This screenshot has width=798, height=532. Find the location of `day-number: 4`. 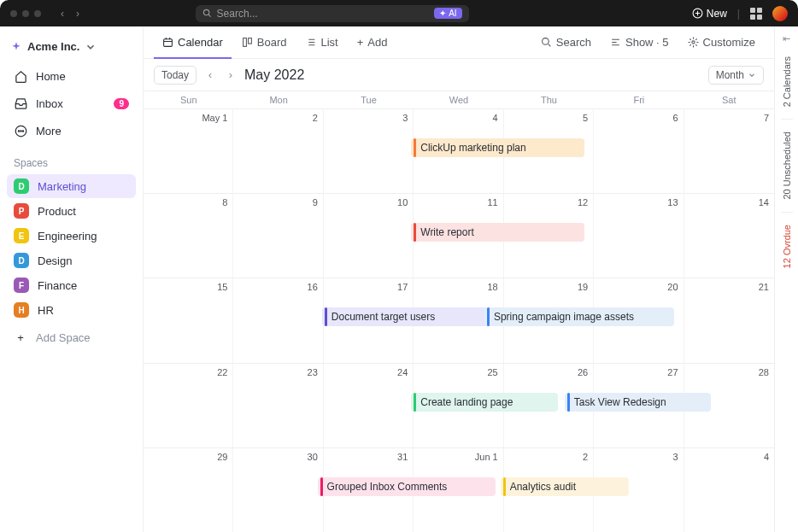

day-number: 4 is located at coordinates (458, 118).